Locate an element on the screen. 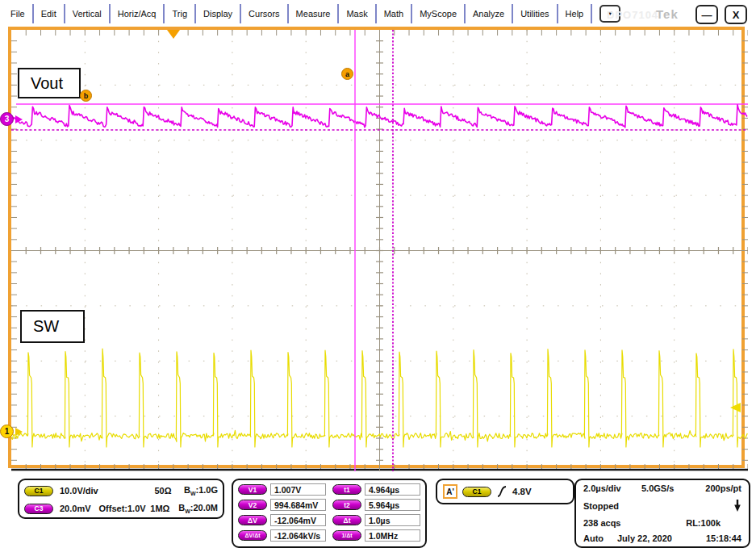 This screenshot has height=548, width=756. cursor-t1-value: 4.964µs is located at coordinates (392, 489).